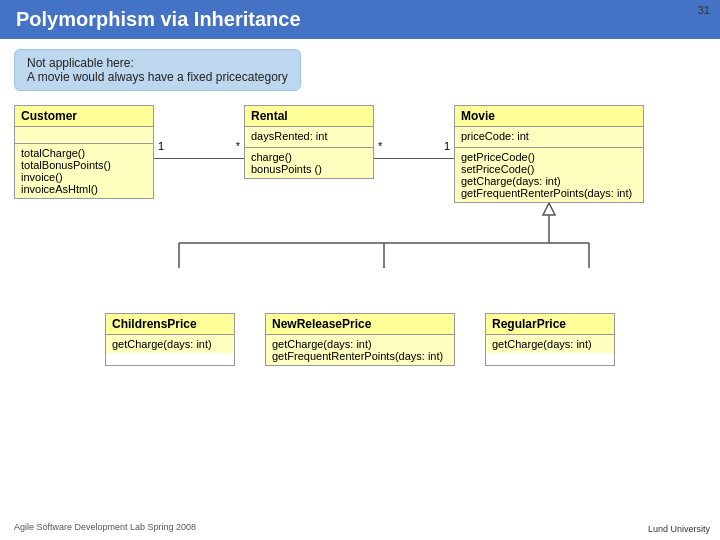 The width and height of the screenshot is (720, 540). Describe the element at coordinates (170, 344) in the screenshot. I see `childrens-price-methods: getCharge(days: int)` at that location.